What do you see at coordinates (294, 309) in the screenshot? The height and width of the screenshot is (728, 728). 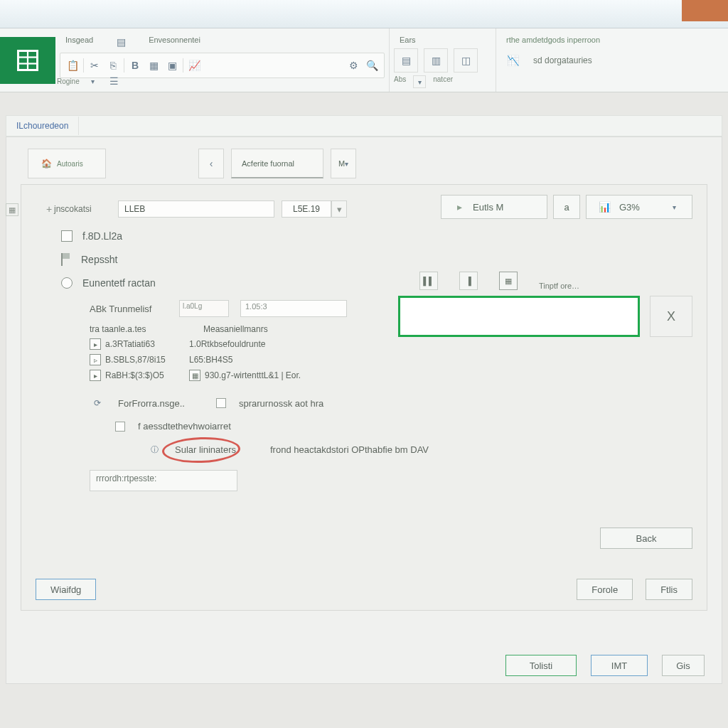 I see `abs-long-input: 1.05:3` at bounding box center [294, 309].